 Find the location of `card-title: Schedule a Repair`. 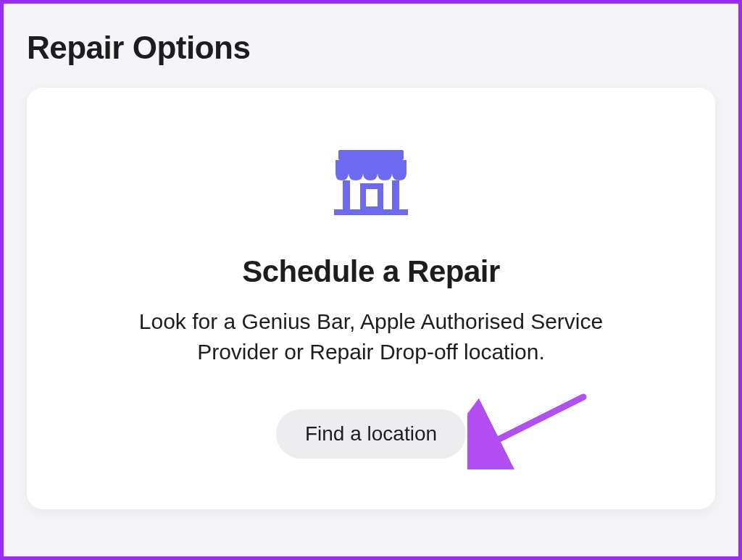

card-title: Schedule a Repair is located at coordinates (371, 272).